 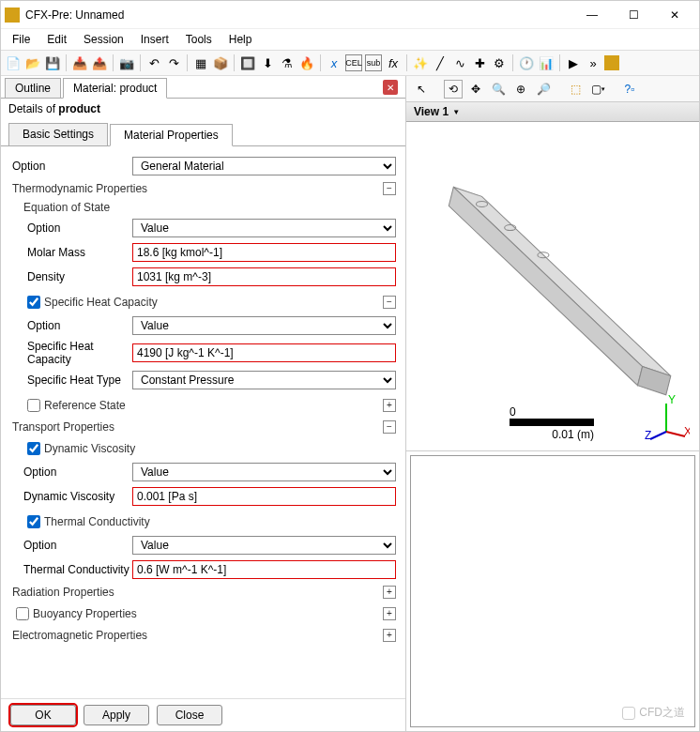 What do you see at coordinates (127, 63) in the screenshot?
I see `camera-icon: 📷` at bounding box center [127, 63].